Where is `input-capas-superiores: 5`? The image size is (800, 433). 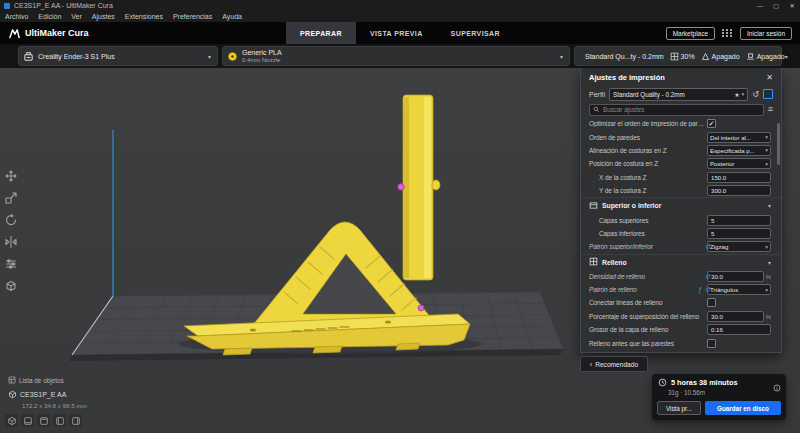 input-capas-superiores: 5 is located at coordinates (739, 220).